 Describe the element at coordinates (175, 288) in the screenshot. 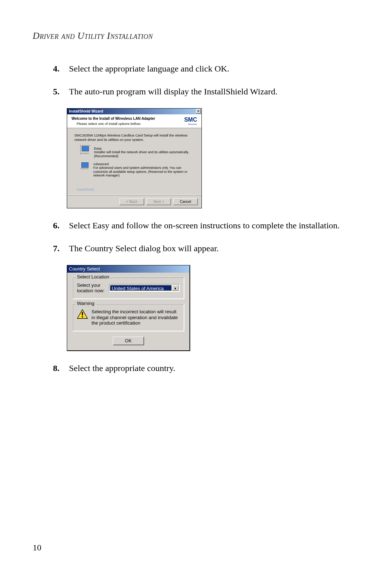

I see `chevron-down-icon: ▼` at that location.